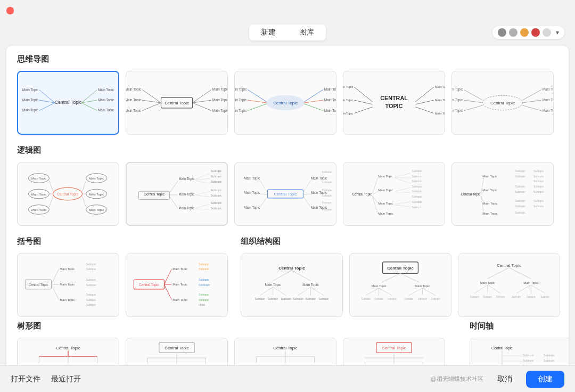 The height and width of the screenshot is (392, 575). Describe the element at coordinates (285, 103) in the screenshot. I see `mindmap-template-3: Central Topic Main Topic Main Topic Main…` at that location.